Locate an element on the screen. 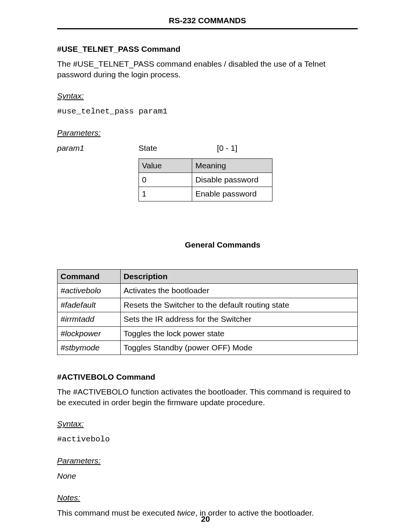 The width and height of the screenshot is (411, 532). page-title: RS-232 COMMANDS is located at coordinates (207, 22).